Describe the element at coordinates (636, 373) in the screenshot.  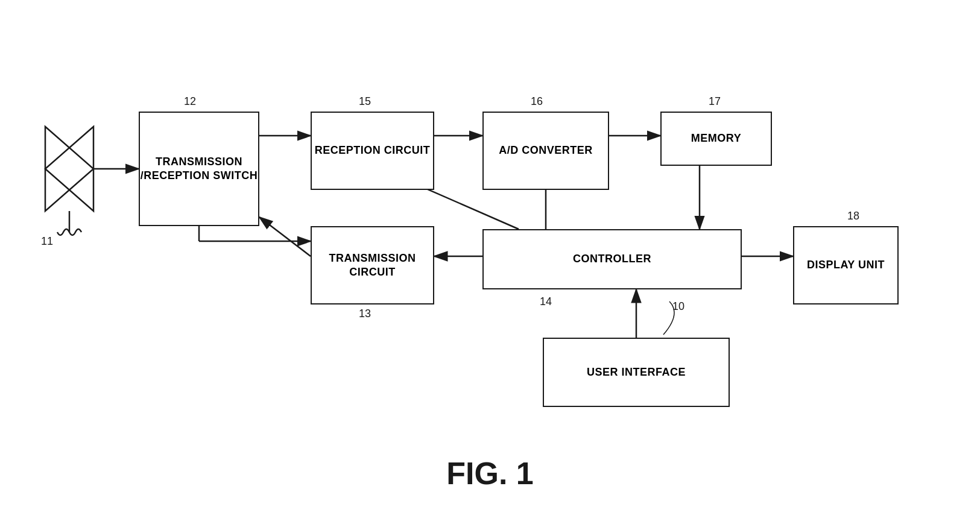
I see `block-user-interface: USER INTERFACE` at that location.